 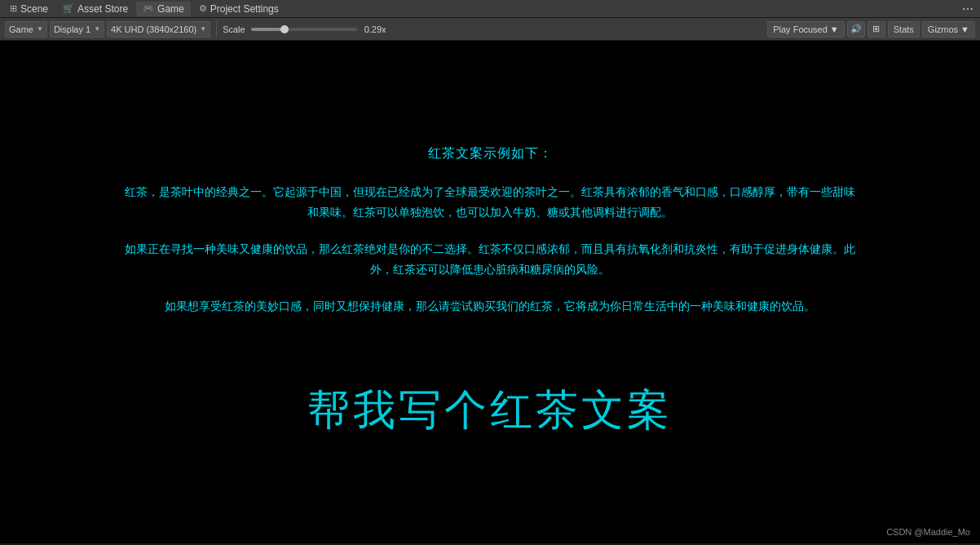 I want to click on resolution-dropdown-chevron: ▼, so click(x=203, y=29).